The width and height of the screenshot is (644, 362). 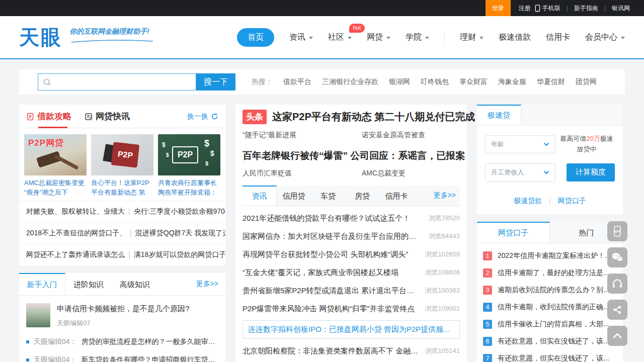 I want to click on mobile-version-label: 手机版, so click(x=551, y=8).